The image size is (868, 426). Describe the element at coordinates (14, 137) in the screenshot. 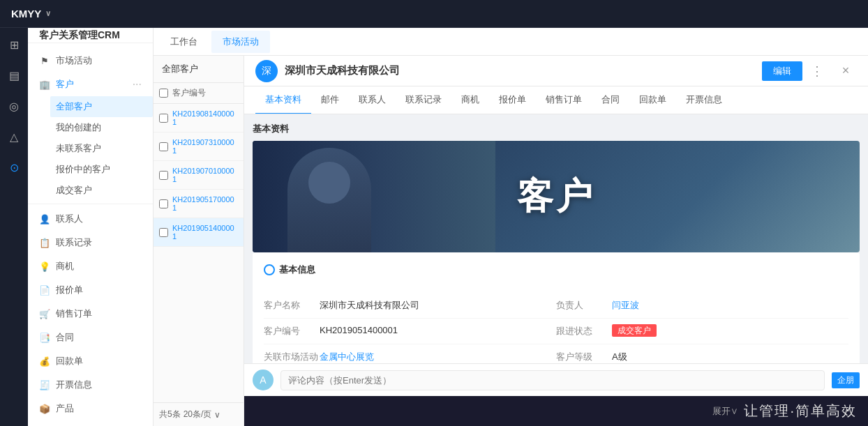

I see `lock-icon: △` at that location.